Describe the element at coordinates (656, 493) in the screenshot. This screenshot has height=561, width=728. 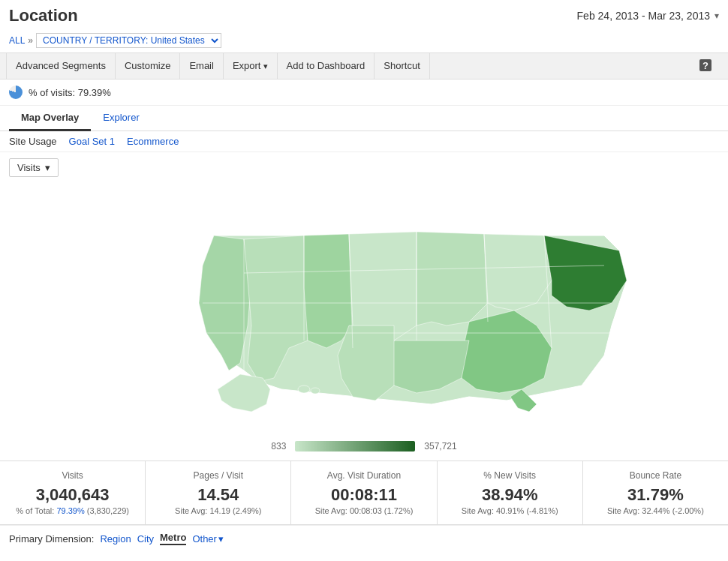
I see `metric-bounce-rate: Bounce Rate 31.79% Site Avg: 32.44% (-2.…` at that location.